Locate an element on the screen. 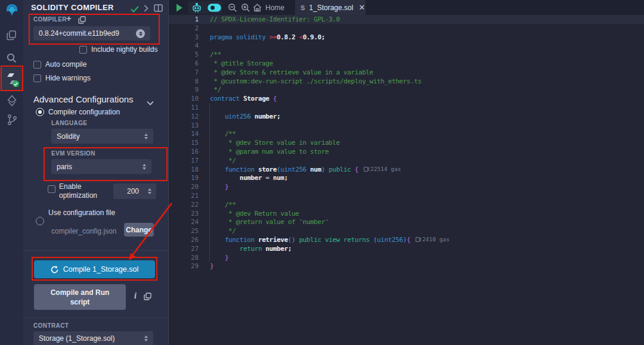 Image resolution: width=644 pixels, height=345 pixels. language-select: Solidity is located at coordinates (103, 136).